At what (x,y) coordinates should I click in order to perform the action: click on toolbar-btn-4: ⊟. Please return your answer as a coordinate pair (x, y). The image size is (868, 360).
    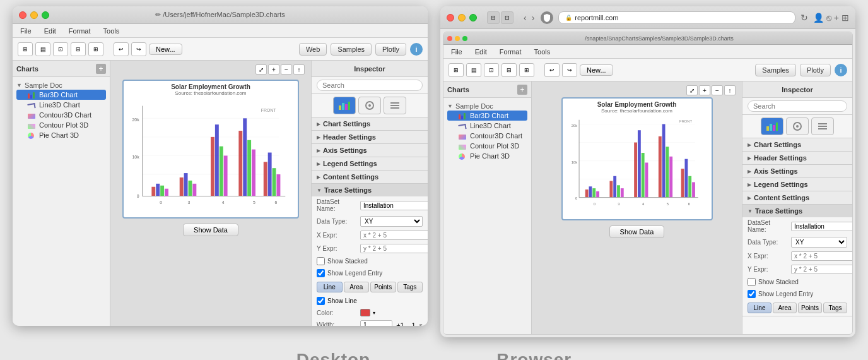
    Looking at the image, I should click on (78, 49).